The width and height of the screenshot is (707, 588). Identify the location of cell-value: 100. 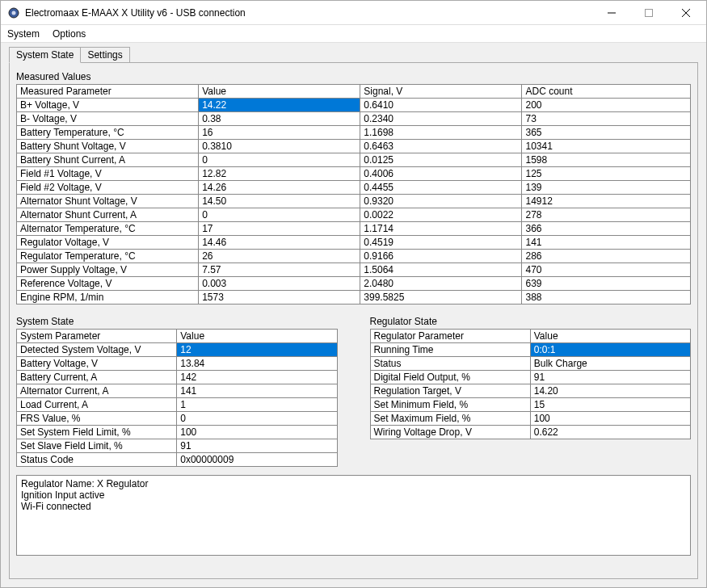
(610, 418).